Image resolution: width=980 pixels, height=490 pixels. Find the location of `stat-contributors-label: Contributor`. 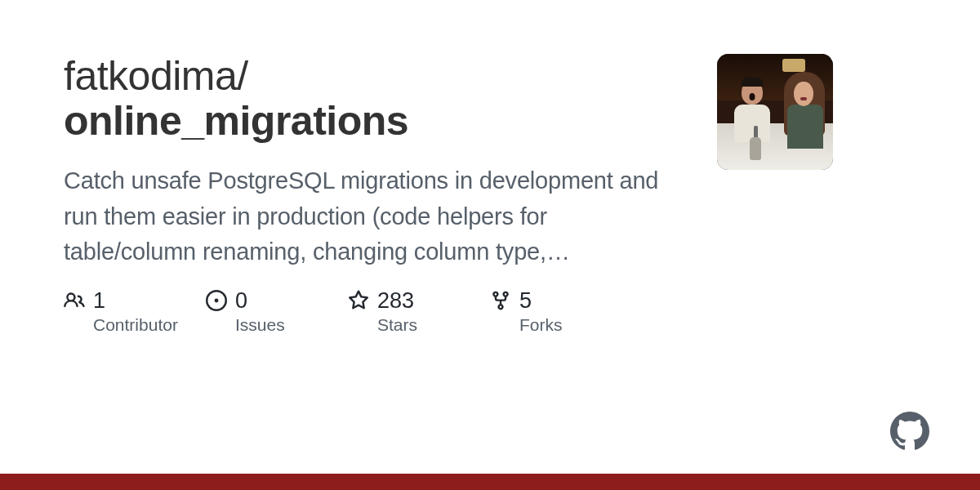

stat-contributors-label: Contributor is located at coordinates (136, 325).